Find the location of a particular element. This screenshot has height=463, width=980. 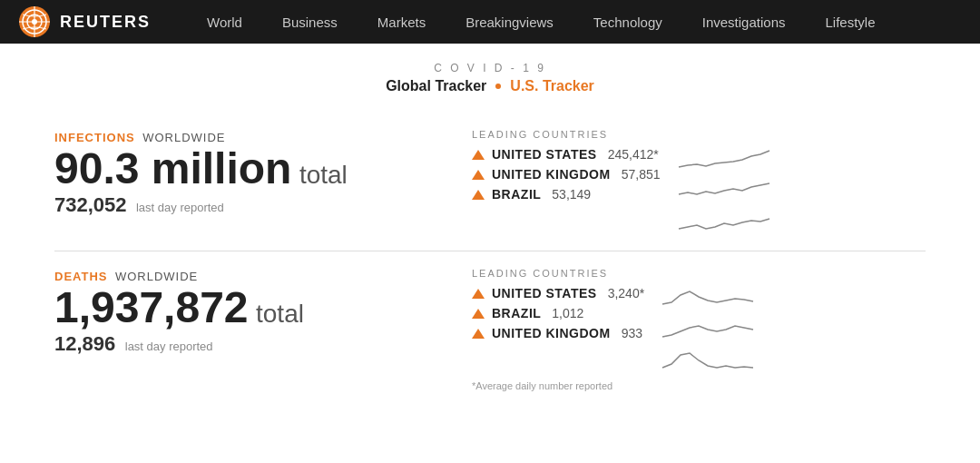

covid-header: C O V I D - 1 9 Global Tracker U.S. Trac… is located at coordinates (490, 78).